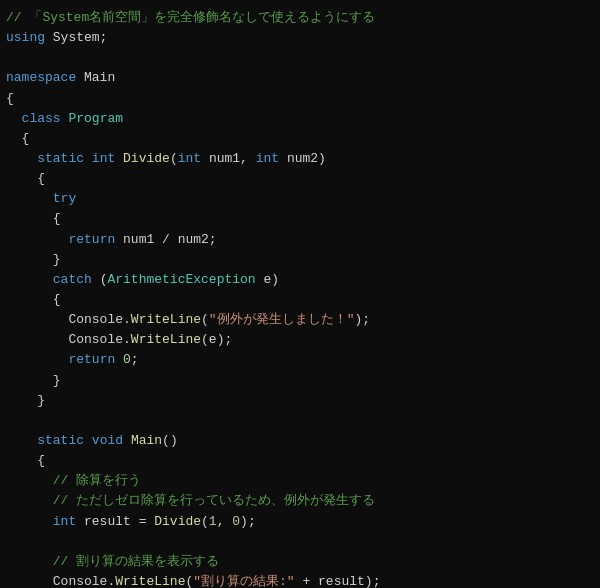 The image size is (600, 588). I want to click on code-line: catch (ArithmeticException e), so click(300, 280).